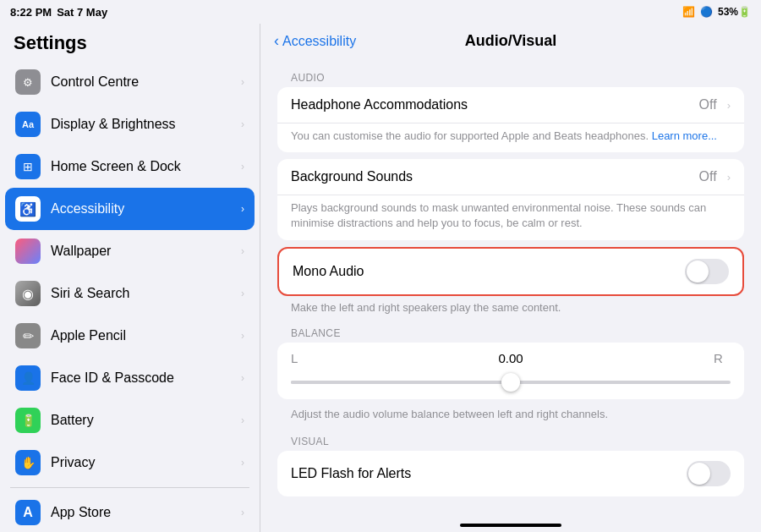  I want to click on background-sounds-label: Background Sounds, so click(492, 177).